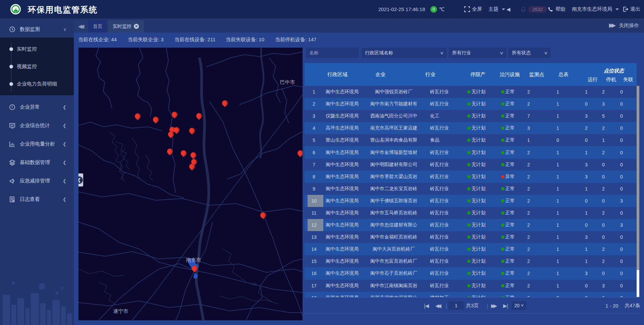 The width and height of the screenshot is (644, 325). Describe the element at coordinates (471, 294) in the screenshot. I see `table-row: 18南部生态环境局南部县砚华水泥有限公建材加工无计划正常60060` at that location.